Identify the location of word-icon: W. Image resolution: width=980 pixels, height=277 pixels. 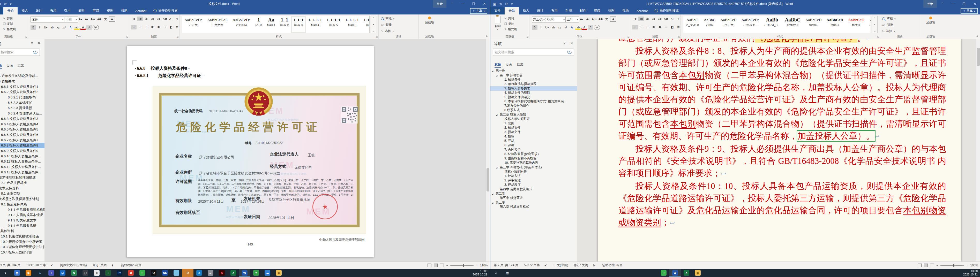
(245, 273).